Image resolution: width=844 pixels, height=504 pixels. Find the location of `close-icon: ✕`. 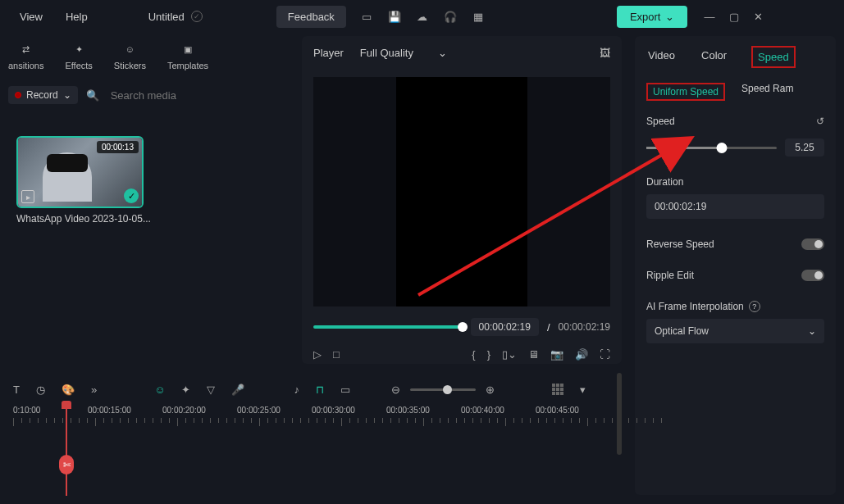

close-icon: ✕ is located at coordinates (758, 16).